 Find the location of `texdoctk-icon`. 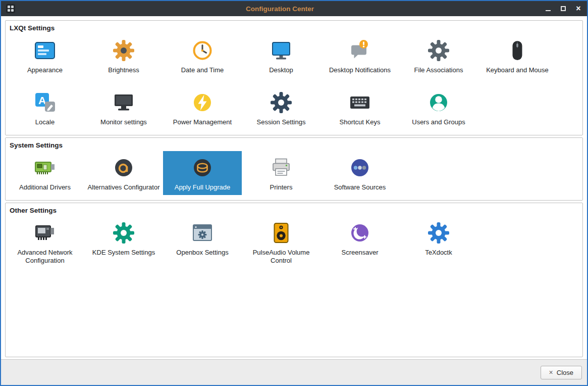

texdoctk-icon is located at coordinates (439, 233).